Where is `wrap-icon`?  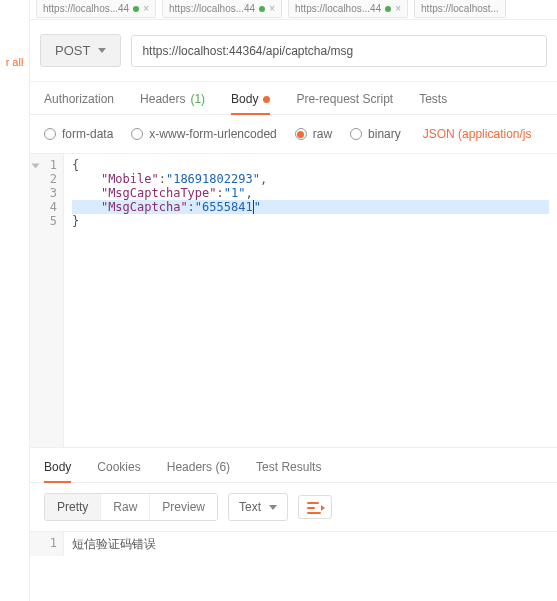 wrap-icon is located at coordinates (315, 507).